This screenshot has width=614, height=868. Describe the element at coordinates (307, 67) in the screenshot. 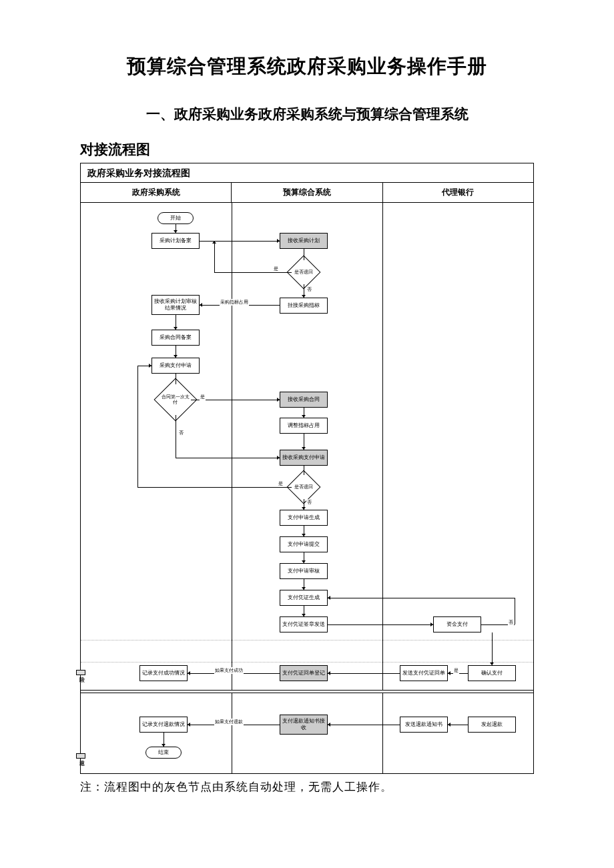

I see `page-title: 预算综合管理系统政府采购业务操作手册` at that location.